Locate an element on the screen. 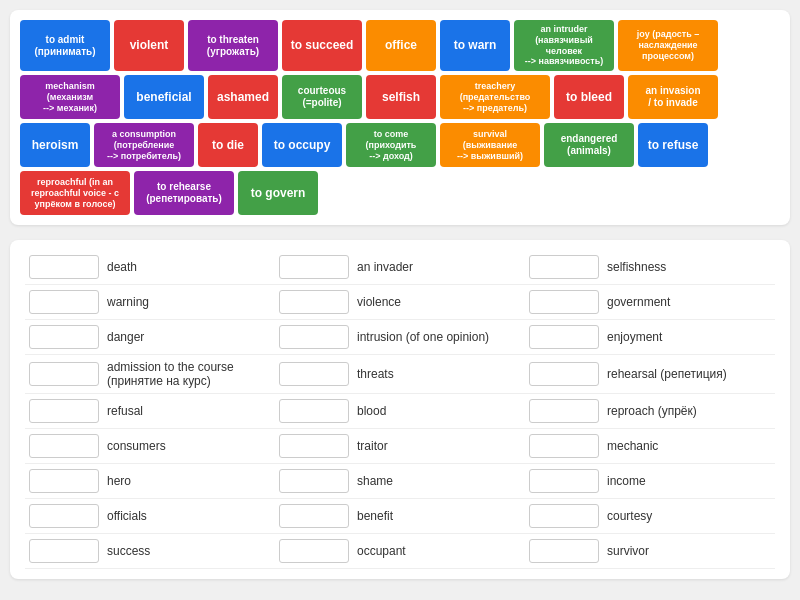 The image size is (800, 600). word-tile: to come (приходить --> доход) is located at coordinates (391, 145).